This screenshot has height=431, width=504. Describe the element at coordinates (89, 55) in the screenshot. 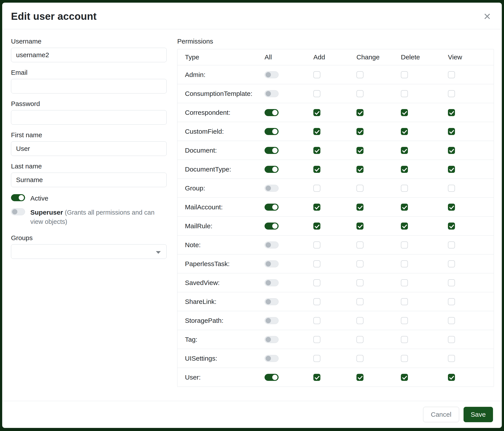

I see `username-input` at that location.